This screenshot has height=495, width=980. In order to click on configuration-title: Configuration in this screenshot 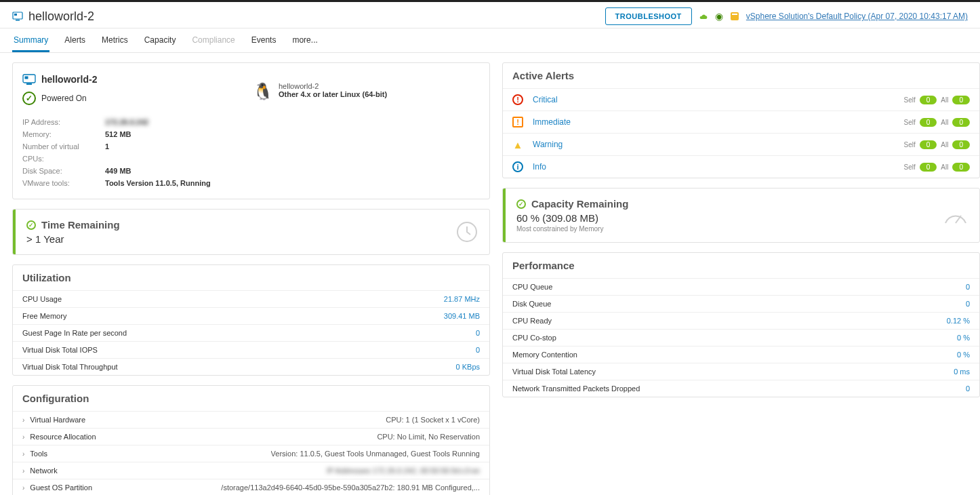, I will do `click(251, 399)`.